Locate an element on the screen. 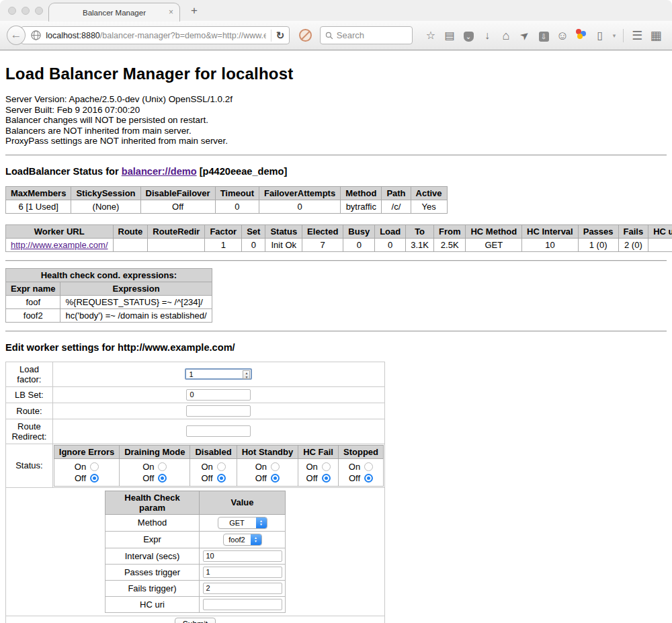 This screenshot has height=623, width=672. container-icon: ▯ is located at coordinates (600, 36).